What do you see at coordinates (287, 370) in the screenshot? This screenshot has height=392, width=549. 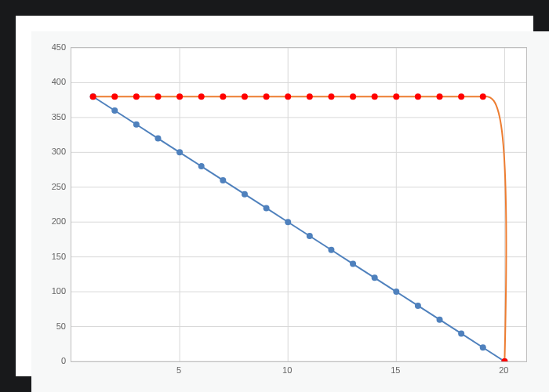 I see `x-tick-label: 10` at bounding box center [287, 370].